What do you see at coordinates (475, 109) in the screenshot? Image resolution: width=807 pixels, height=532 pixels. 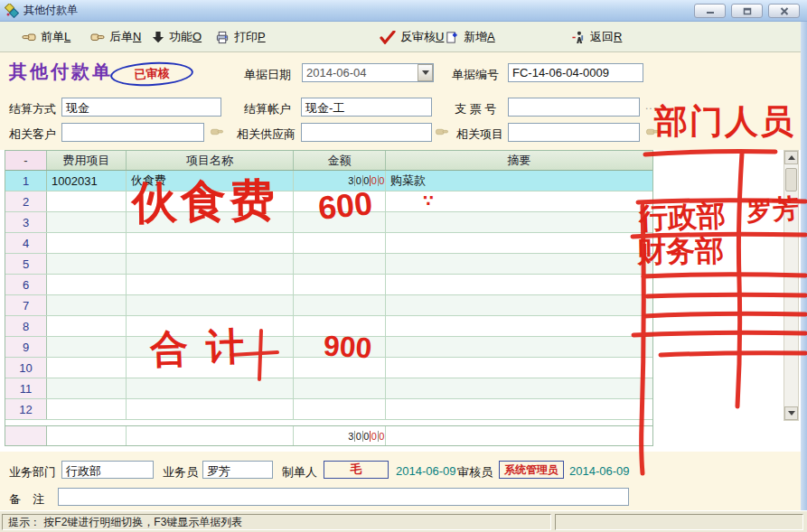 I see `cheque-no-label: 支 票 号` at bounding box center [475, 109].